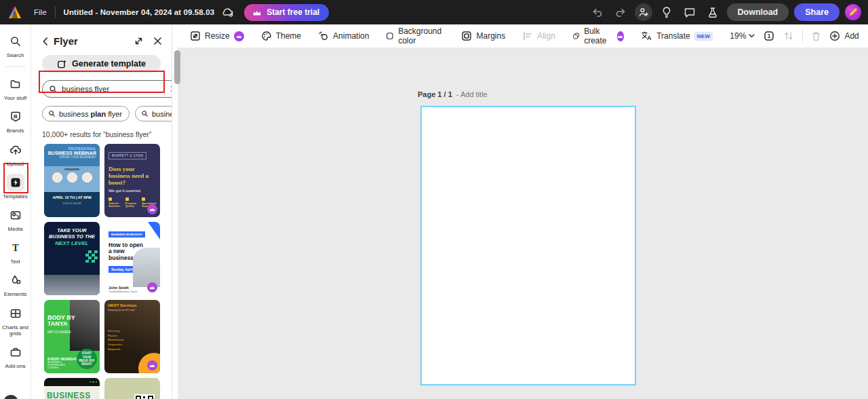  What do you see at coordinates (704, 37) in the screenshot?
I see `new-feature-badge: NEW` at bounding box center [704, 37].